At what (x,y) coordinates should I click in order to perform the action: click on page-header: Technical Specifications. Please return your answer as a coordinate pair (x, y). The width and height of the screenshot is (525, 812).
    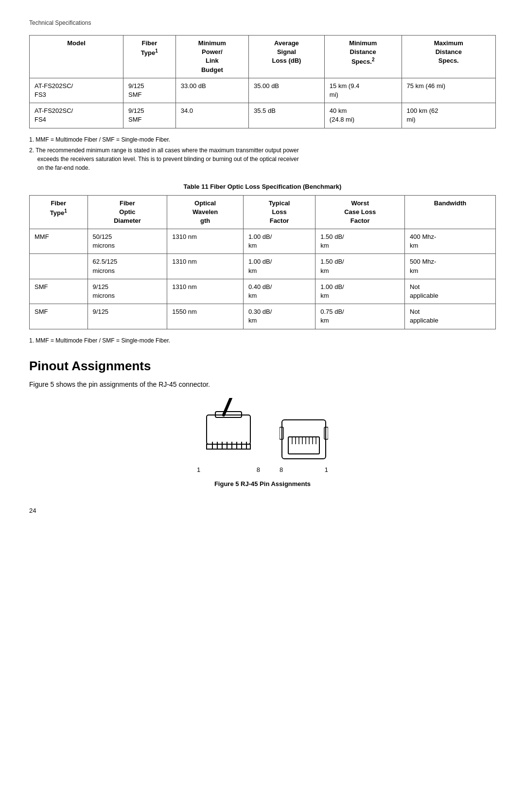
    Looking at the image, I should click on (262, 23).